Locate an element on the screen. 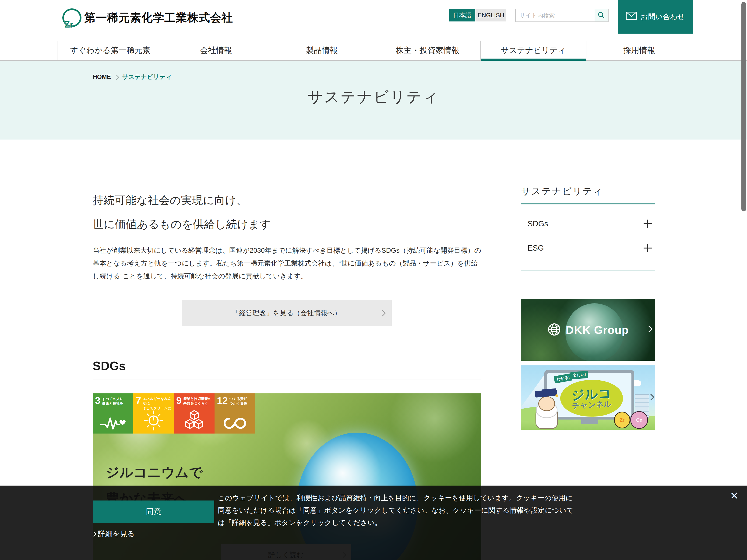 This screenshot has width=747, height=560. envelope-icon is located at coordinates (632, 17).